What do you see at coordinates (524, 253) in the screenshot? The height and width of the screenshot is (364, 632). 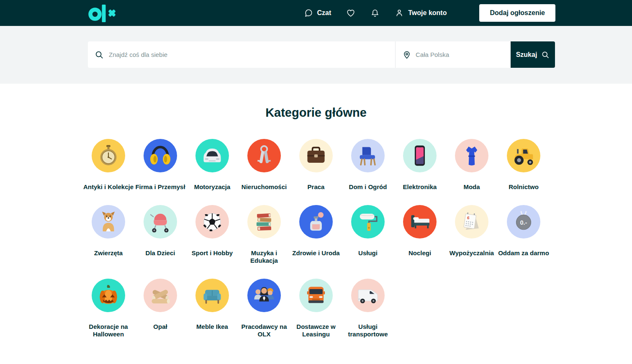 I see `category-label: Oddam za darmo` at bounding box center [524, 253].